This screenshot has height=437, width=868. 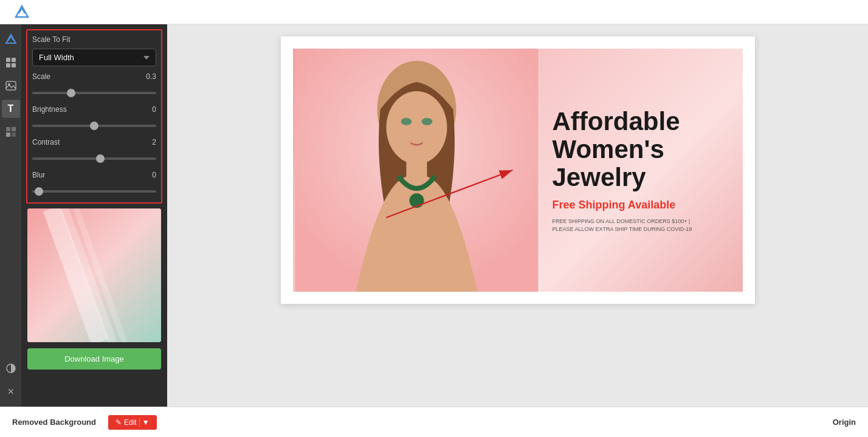 What do you see at coordinates (642, 225) in the screenshot?
I see `banner-fine-print: FREE SHIPPING ON ALL DOMESTIC ORDERS $10…` at bounding box center [642, 225].